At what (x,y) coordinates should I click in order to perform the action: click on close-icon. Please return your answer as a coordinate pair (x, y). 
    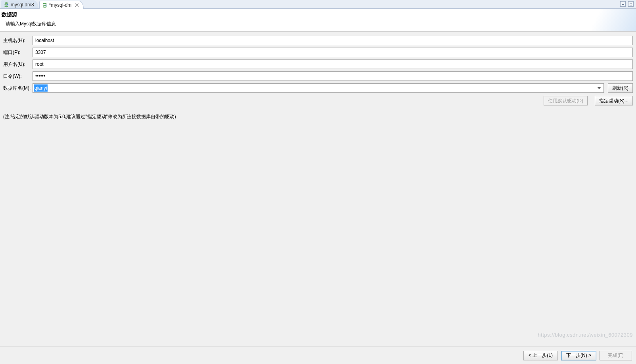
    Looking at the image, I should click on (77, 5).